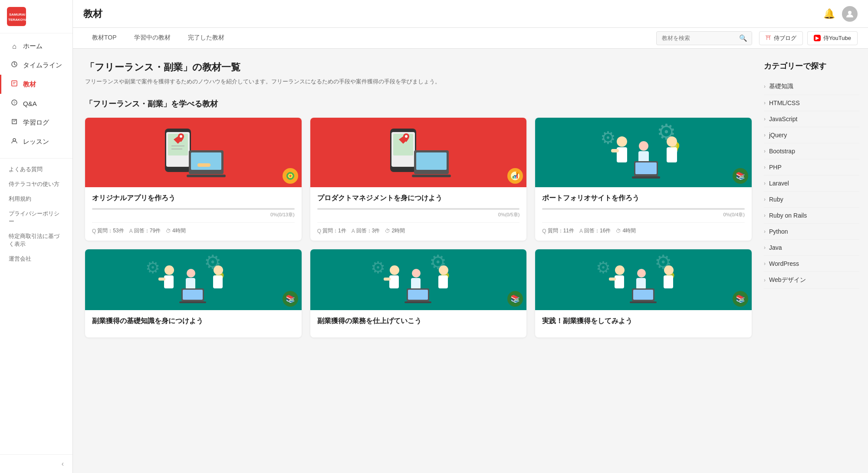  Describe the element at coordinates (36, 46) in the screenshot. I see `sidebar-item-home: ⌂ ホーム` at that location.